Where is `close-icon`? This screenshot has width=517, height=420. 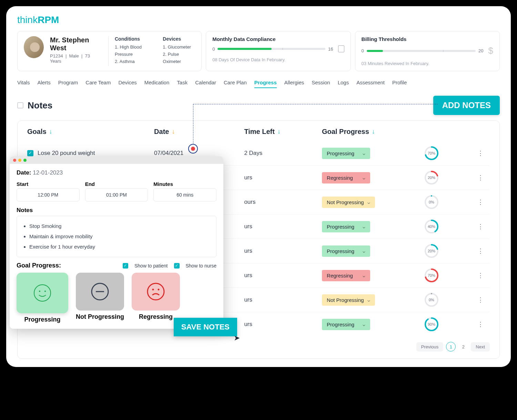 close-icon is located at coordinates (14, 160).